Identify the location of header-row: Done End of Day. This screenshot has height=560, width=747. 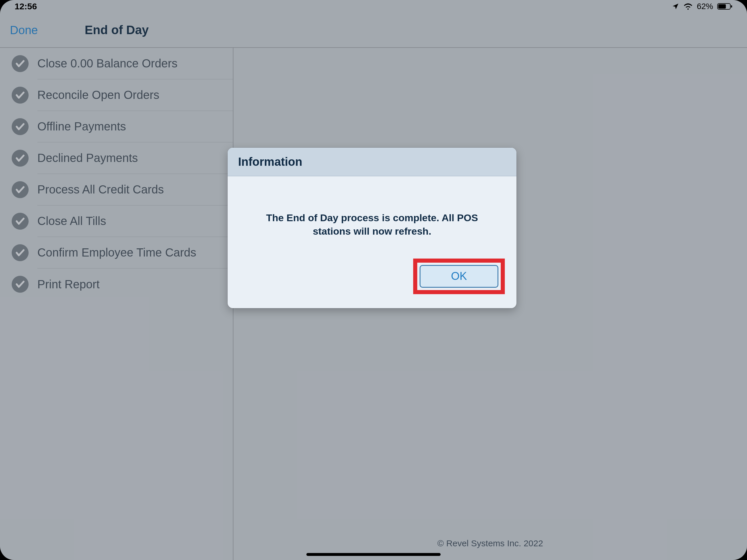
(374, 30).